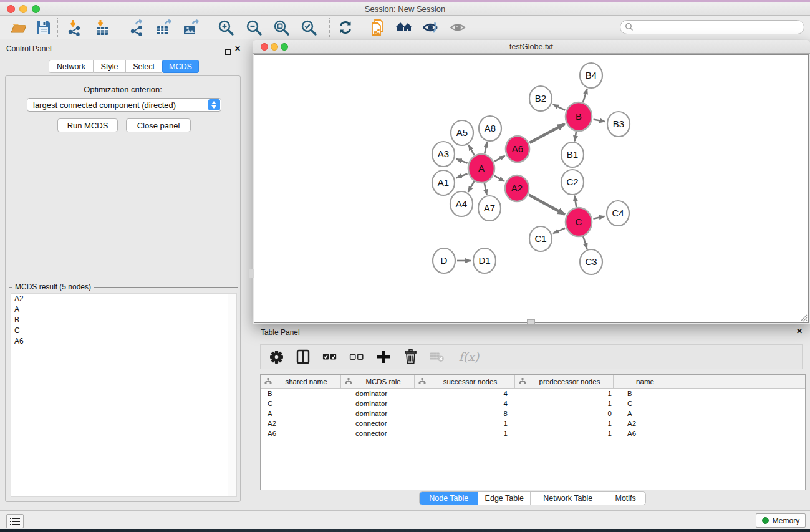 This screenshot has height=532, width=810. What do you see at coordinates (461, 204) in the screenshot?
I see `network-node-A4: A4` at bounding box center [461, 204].